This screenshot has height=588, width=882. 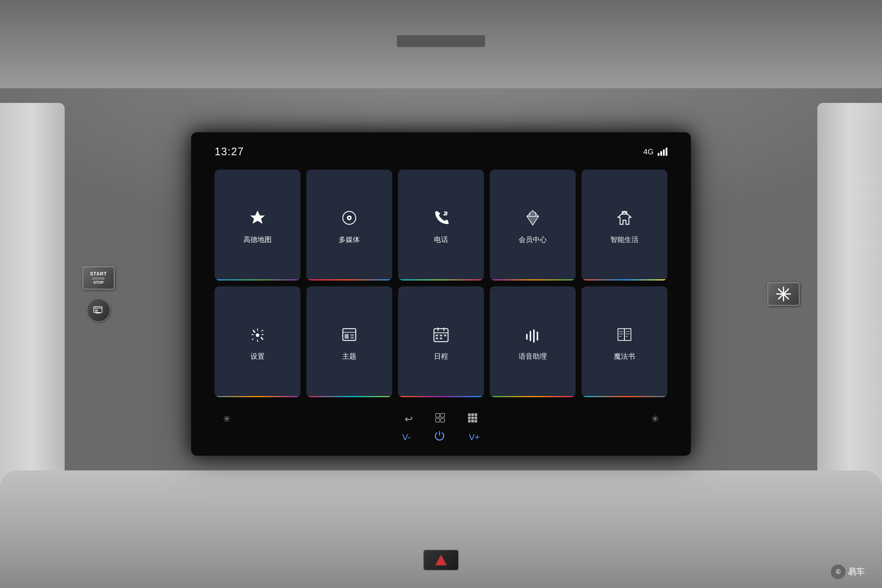 I want to click on app-multimedia: 多媒体, so click(x=350, y=225).